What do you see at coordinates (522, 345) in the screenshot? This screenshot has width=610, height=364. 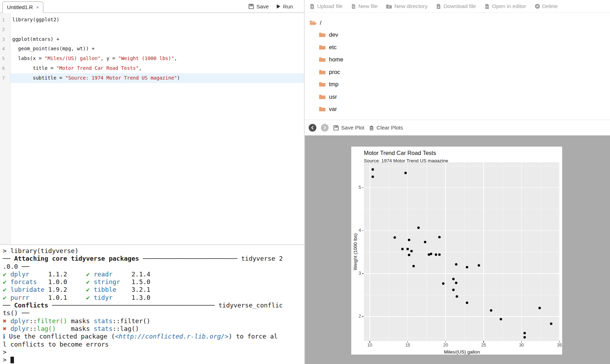 I see `x-tick-label: 30` at bounding box center [522, 345].